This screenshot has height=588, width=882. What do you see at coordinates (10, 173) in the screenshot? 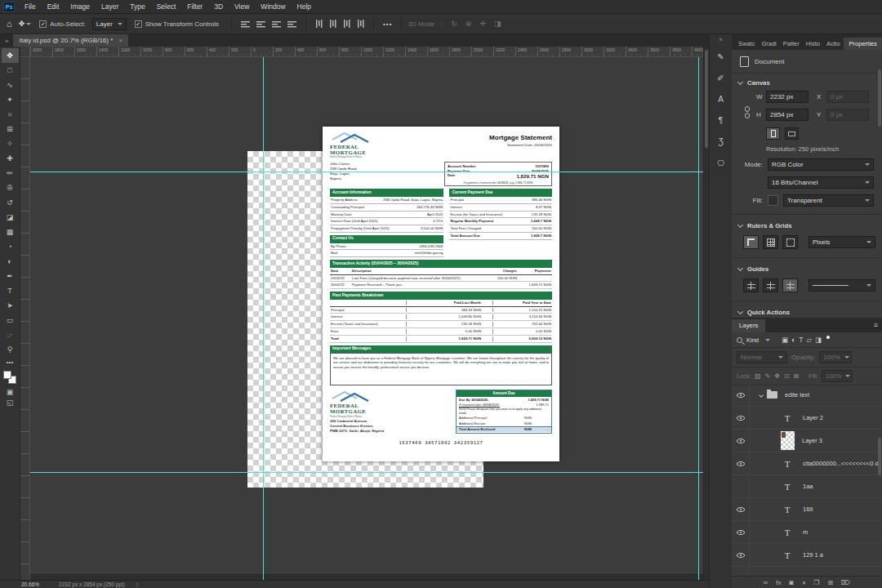
I see `brush-tool: ✏` at bounding box center [10, 173].